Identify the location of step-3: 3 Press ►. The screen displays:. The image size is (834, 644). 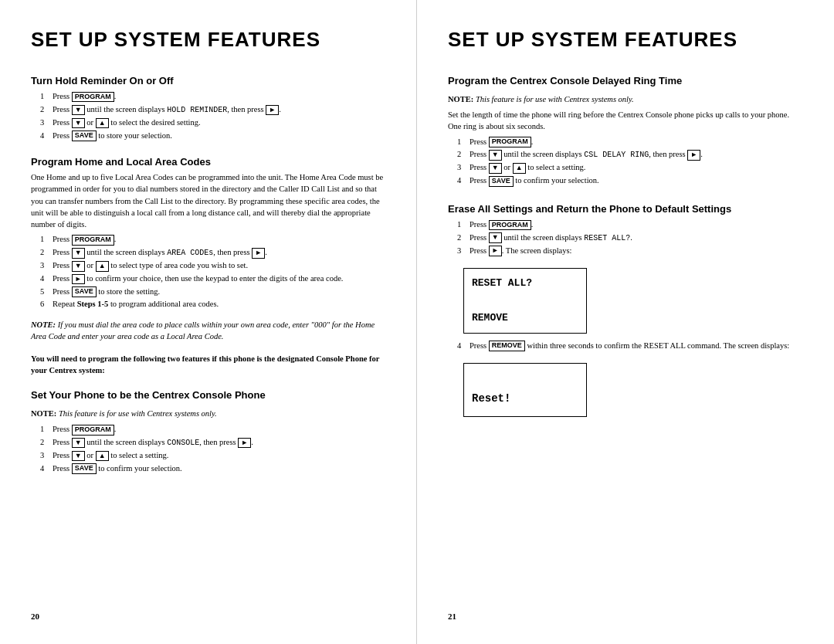
(630, 251).